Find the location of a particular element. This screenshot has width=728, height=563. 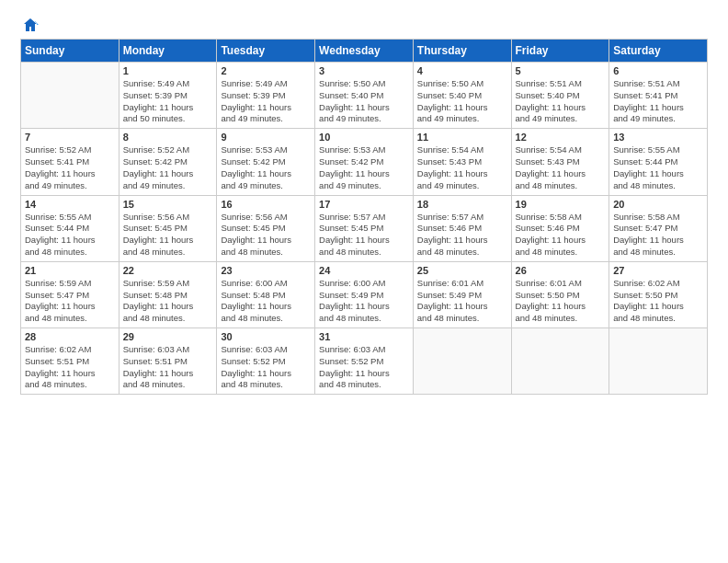

calendar-cell: 21Sunrise: 5:59 AMSunset: 5:47 PMDayligh… is located at coordinates (70, 294).